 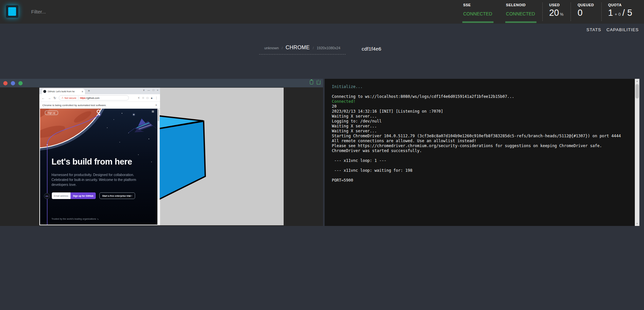 I want to click on filter-input, so click(x=100, y=11).